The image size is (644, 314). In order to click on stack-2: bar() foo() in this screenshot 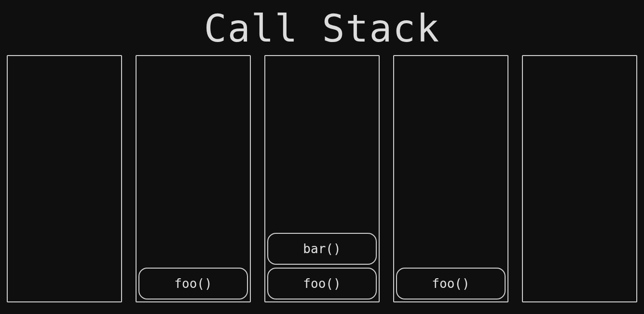, I will do `click(322, 179)`.